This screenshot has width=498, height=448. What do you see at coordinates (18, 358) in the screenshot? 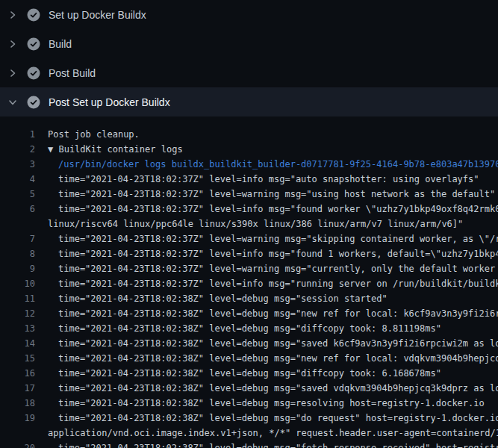
I see `log-line-number: 15` at bounding box center [18, 358].